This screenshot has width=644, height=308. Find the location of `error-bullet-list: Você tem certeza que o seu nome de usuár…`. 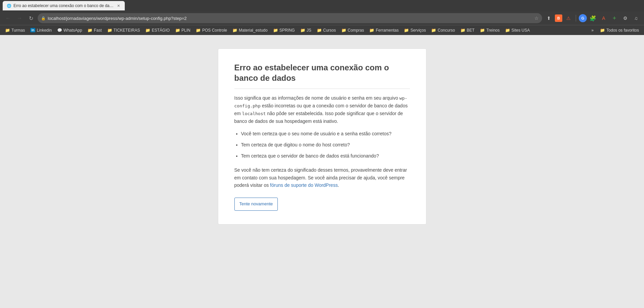

error-bullet-list: Você tem certeza que o seu nome de usuár… is located at coordinates (326, 145).